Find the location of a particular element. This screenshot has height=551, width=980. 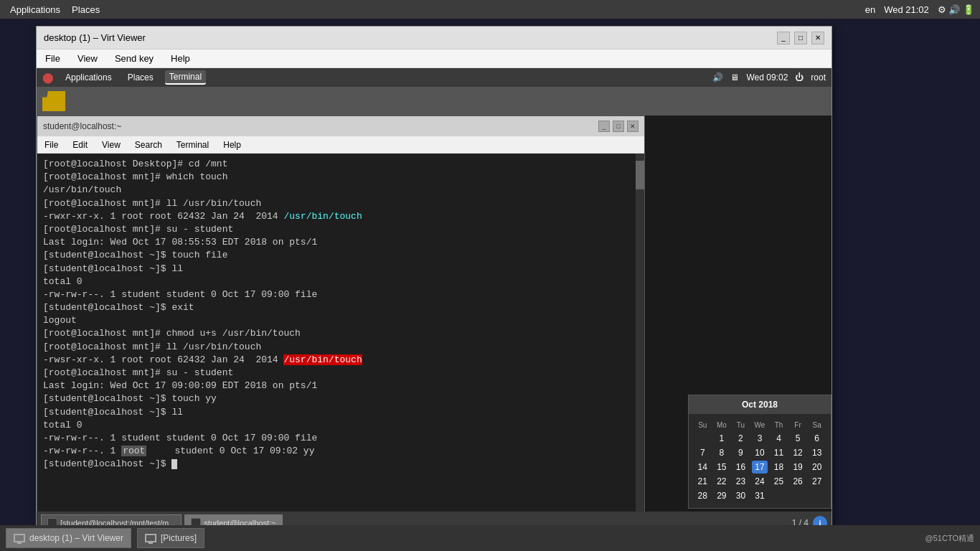

system-bar-right: en Wed 21:02 ⚙ 🔊 🔋 is located at coordinates (920, 10).